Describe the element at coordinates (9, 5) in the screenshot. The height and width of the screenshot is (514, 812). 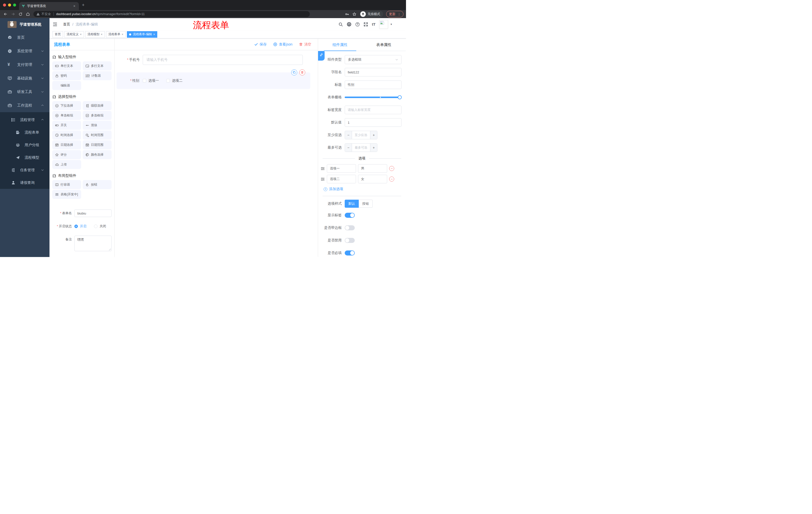
I see `minimize-window-button` at that location.